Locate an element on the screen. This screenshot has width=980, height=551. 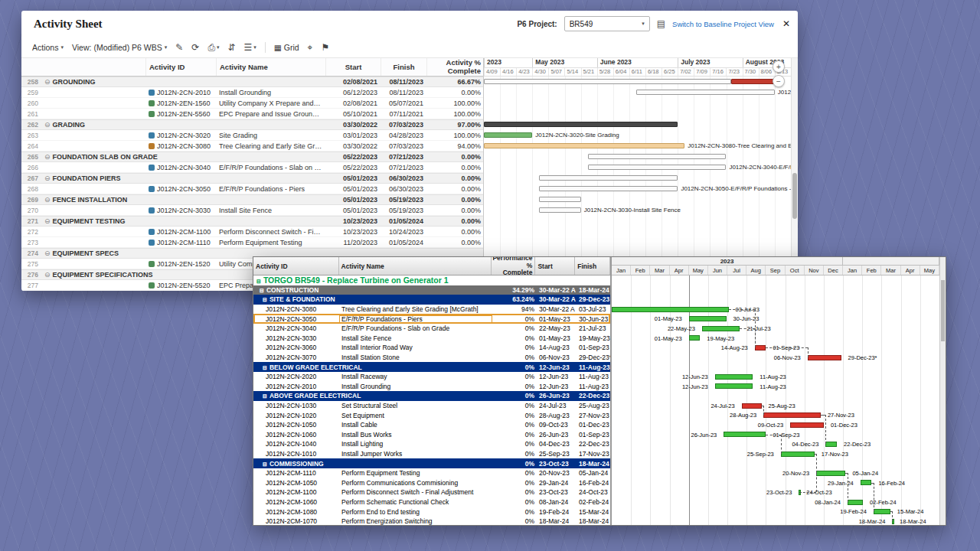
zoom-out-button: − is located at coordinates (779, 81).